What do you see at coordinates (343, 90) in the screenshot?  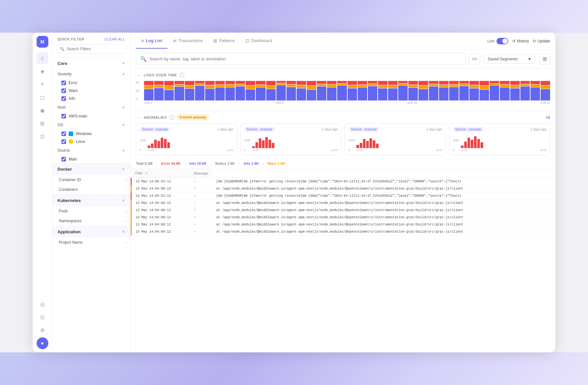 I see `chart-section: — LOGS OVER TIME i 20 10 0` at bounding box center [343, 90].